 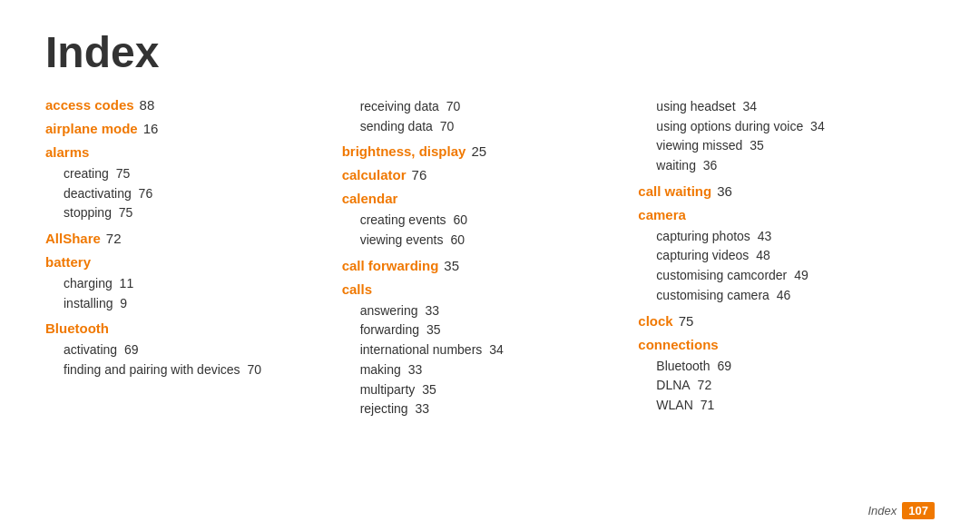 I want to click on term-page-number: 76, so click(x=419, y=174).